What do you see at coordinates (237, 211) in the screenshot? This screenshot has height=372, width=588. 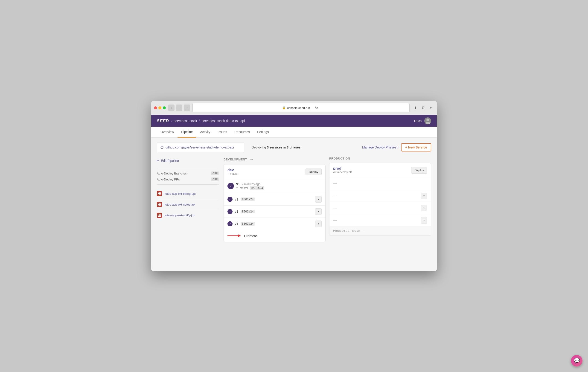 I see `service-version-1: v1` at bounding box center [237, 211].